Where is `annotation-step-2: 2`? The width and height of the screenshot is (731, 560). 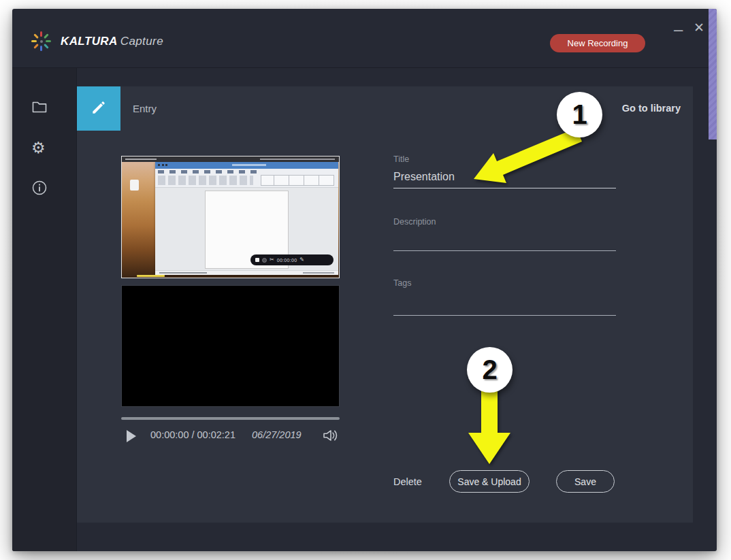
annotation-step-2: 2 is located at coordinates (490, 370).